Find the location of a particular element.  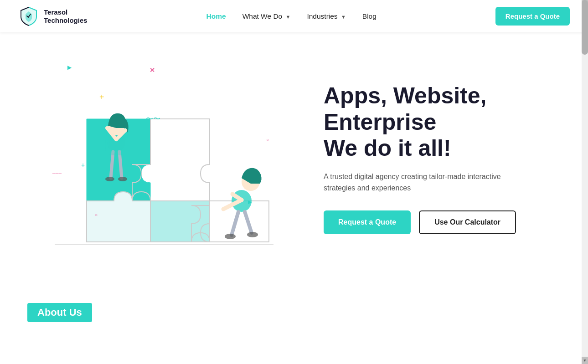

hero-request-quote-button: Request a Quote is located at coordinates (367, 222).